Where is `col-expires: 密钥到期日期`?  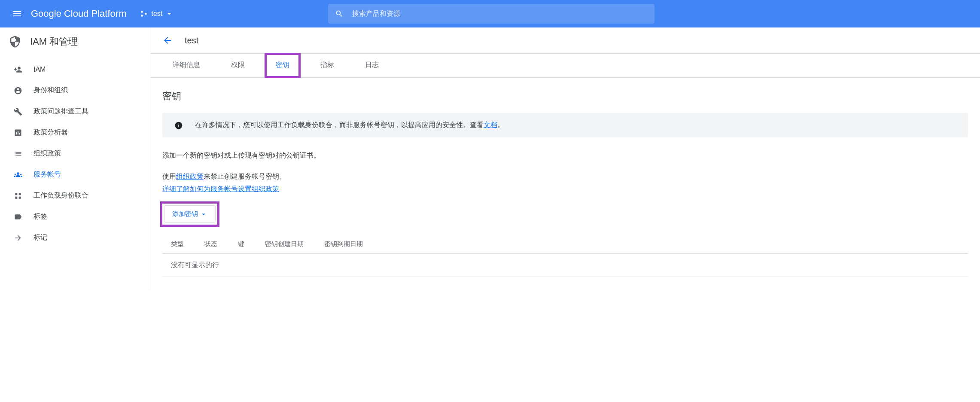 col-expires: 密钥到期日期 is located at coordinates (344, 244).